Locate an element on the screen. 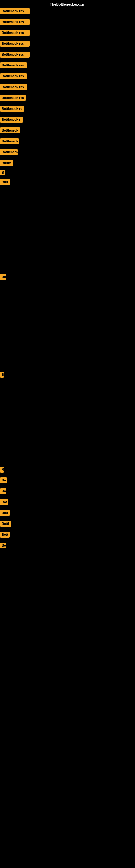 This screenshot has width=135, height=868. bottleneck-button-21: Bo is located at coordinates (3, 480).